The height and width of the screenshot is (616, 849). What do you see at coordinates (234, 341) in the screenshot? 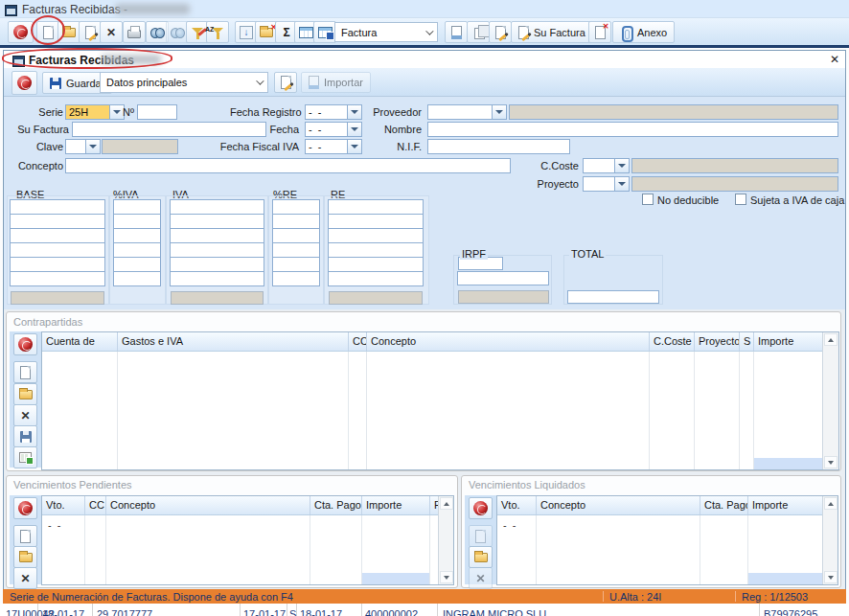
I see `column-header: Gastos e IVA` at bounding box center [234, 341].